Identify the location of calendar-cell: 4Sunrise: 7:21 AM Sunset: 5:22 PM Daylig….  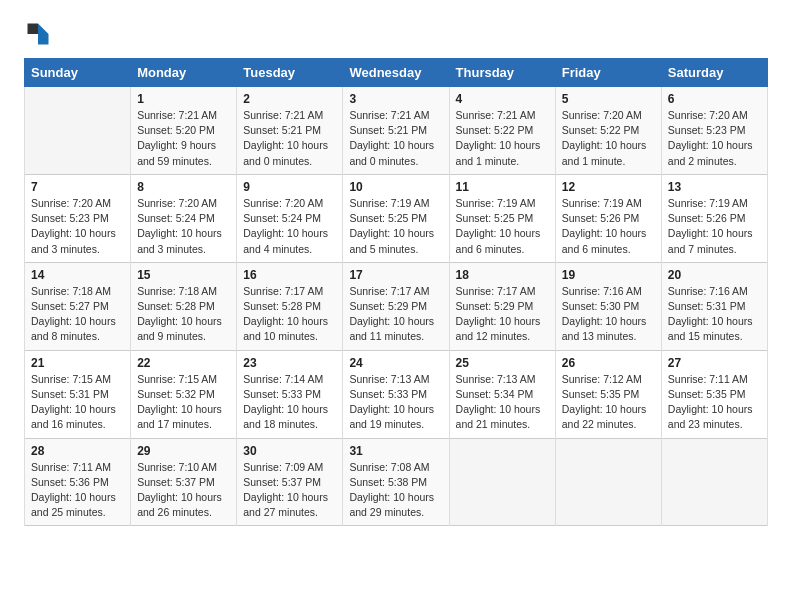
(502, 131).